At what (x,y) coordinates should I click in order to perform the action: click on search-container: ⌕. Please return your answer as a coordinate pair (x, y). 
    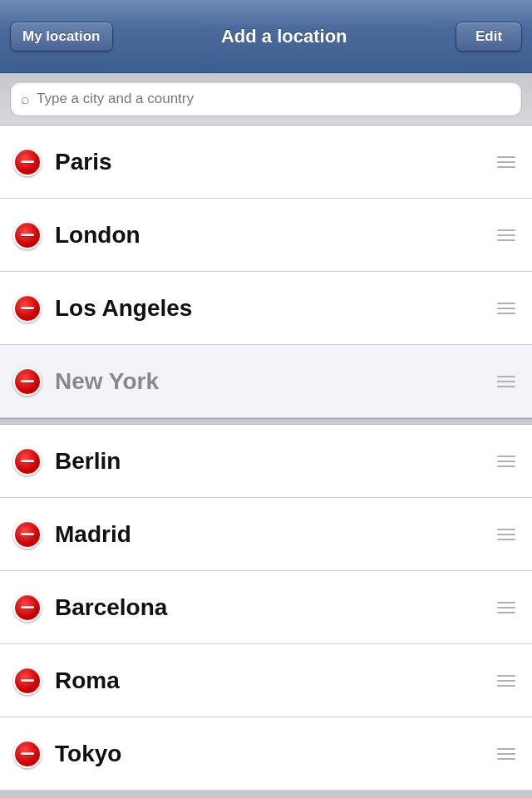
    Looking at the image, I should click on (266, 100).